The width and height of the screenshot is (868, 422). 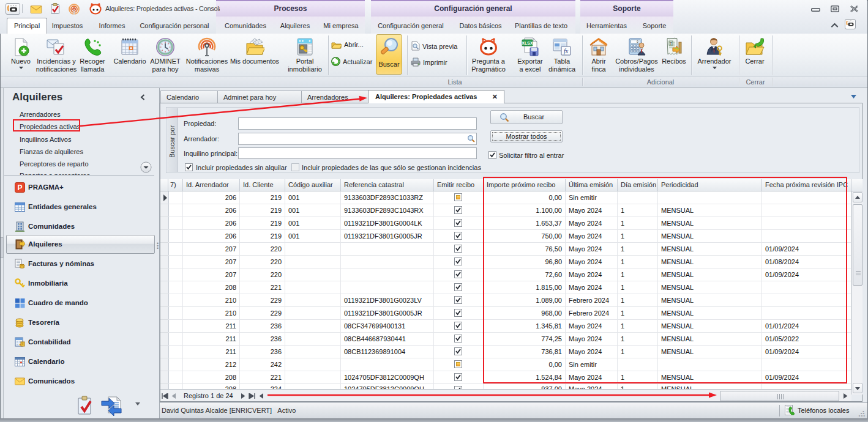 I want to click on svg-text: T, so click(x=671, y=43).